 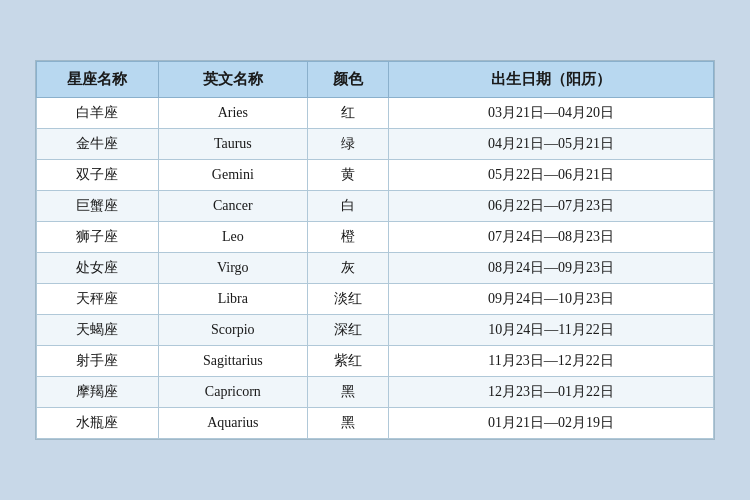 What do you see at coordinates (98, 362) in the screenshot?
I see `cell-cn: 射手座` at bounding box center [98, 362].